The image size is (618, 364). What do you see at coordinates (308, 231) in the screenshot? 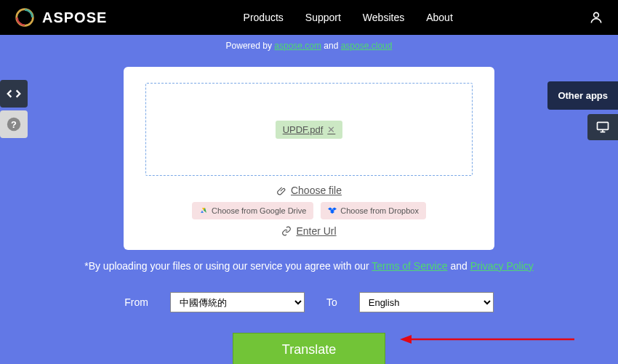
I see `enter-url-button: Enter Url` at bounding box center [308, 231].